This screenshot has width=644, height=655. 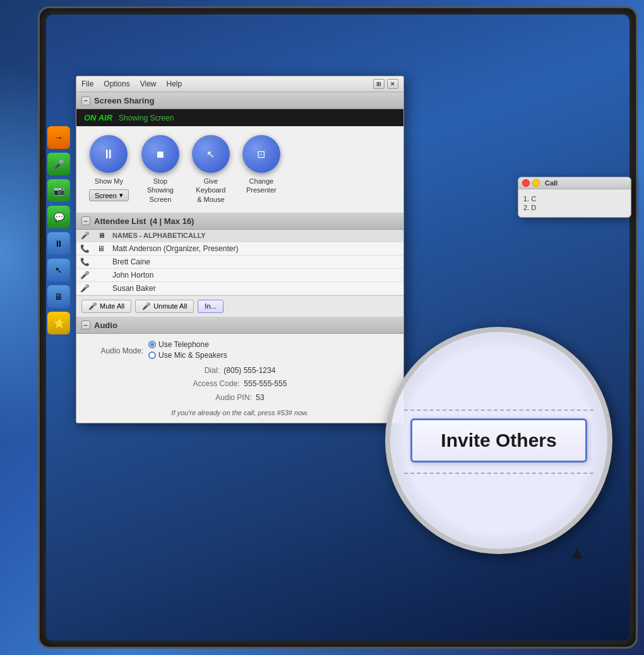 I want to click on pause-btn: ⏸, so click(x=59, y=244).